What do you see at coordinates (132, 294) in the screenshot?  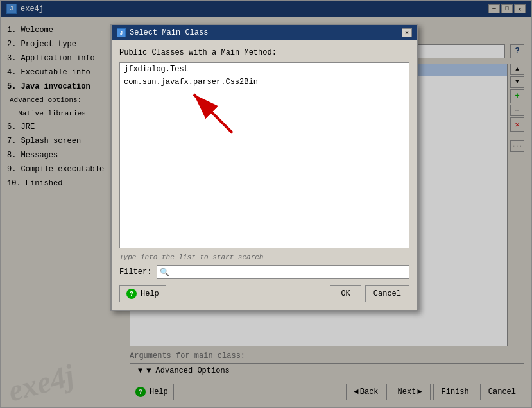 I see `modal-help-circle-icon: ?` at bounding box center [132, 294].